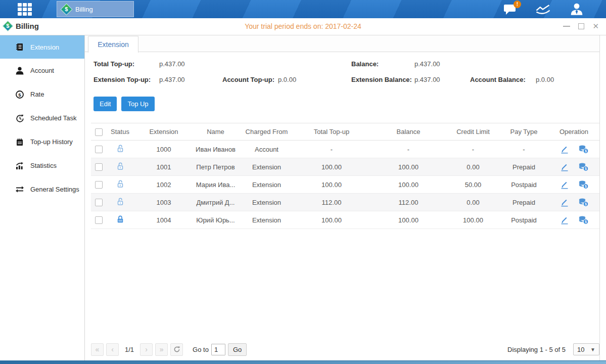 Image resolution: width=606 pixels, height=364 pixels. I want to click on extension-topup-label: Extension Top-up:, so click(122, 80).